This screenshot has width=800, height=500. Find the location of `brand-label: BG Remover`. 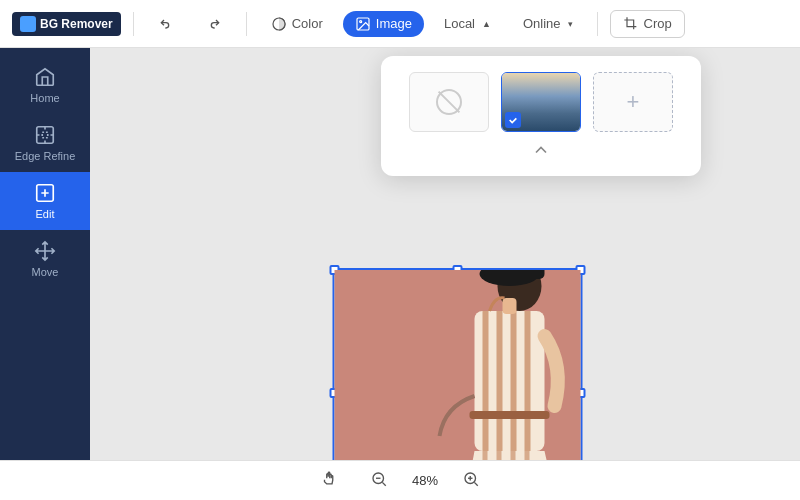

brand-label: BG Remover is located at coordinates (76, 24).